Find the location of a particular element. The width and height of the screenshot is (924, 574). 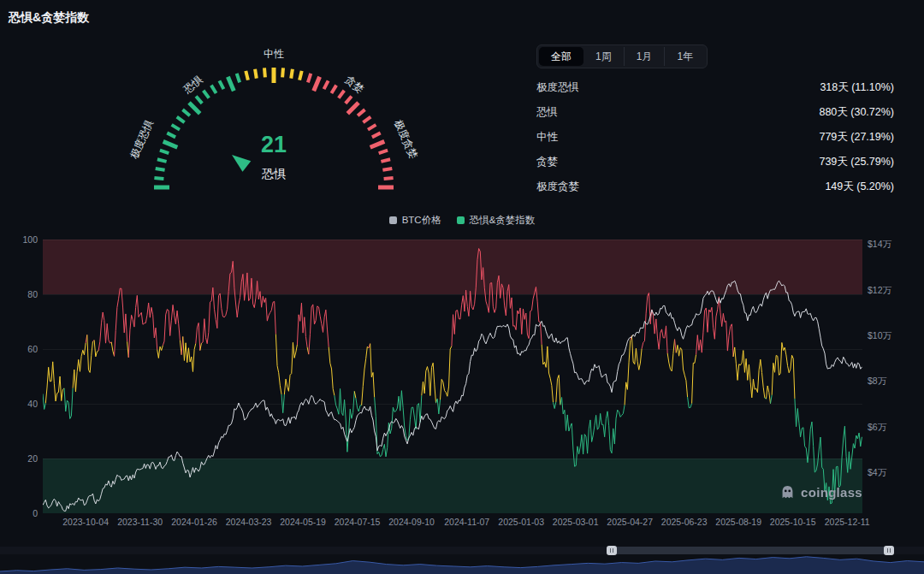

legend-label: BTC价格 is located at coordinates (422, 221).